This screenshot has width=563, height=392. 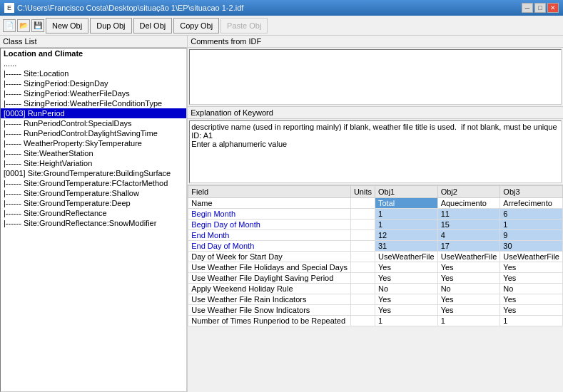 What do you see at coordinates (270, 204) in the screenshot?
I see `cell-field: Name` at bounding box center [270, 204].